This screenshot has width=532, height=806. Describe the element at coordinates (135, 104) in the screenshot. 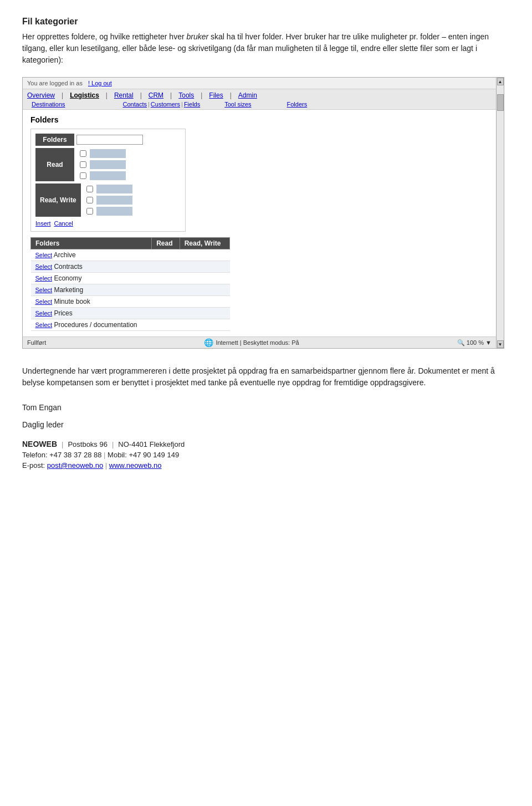

I see `menu-sub-contacts: Contacts` at that location.